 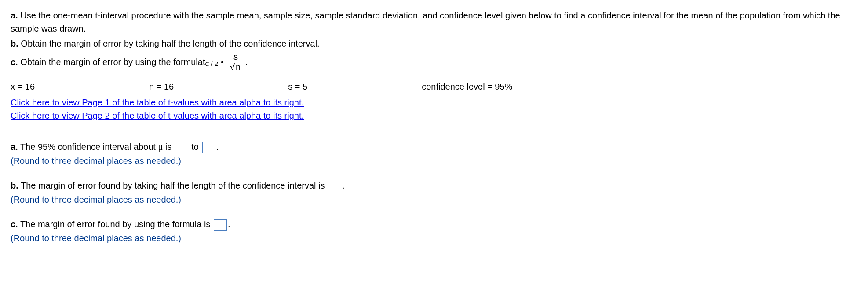 What do you see at coordinates (236, 67) in the screenshot?
I see `formula-denominator: n` at bounding box center [236, 67].